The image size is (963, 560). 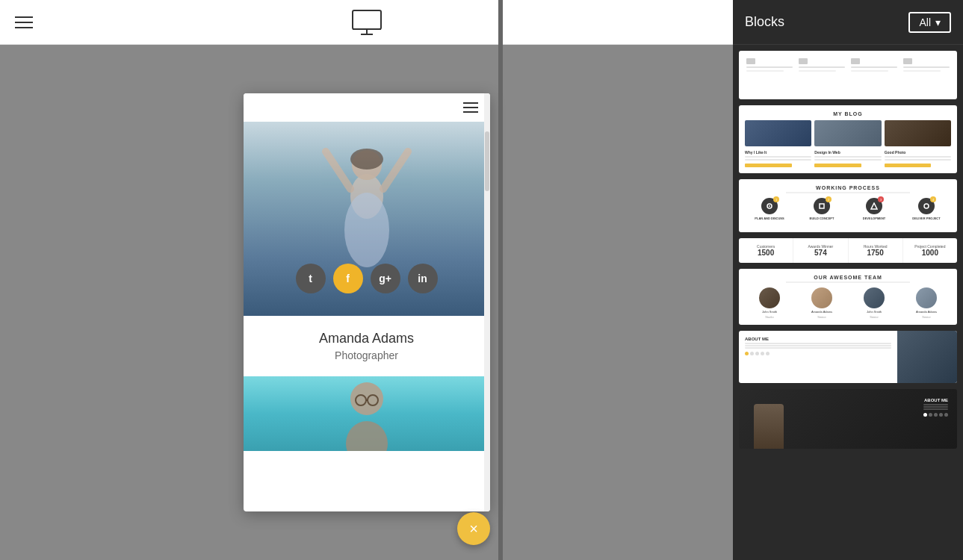 What do you see at coordinates (933, 199) in the screenshot?
I see `wp-badge-4: 4` at bounding box center [933, 199].